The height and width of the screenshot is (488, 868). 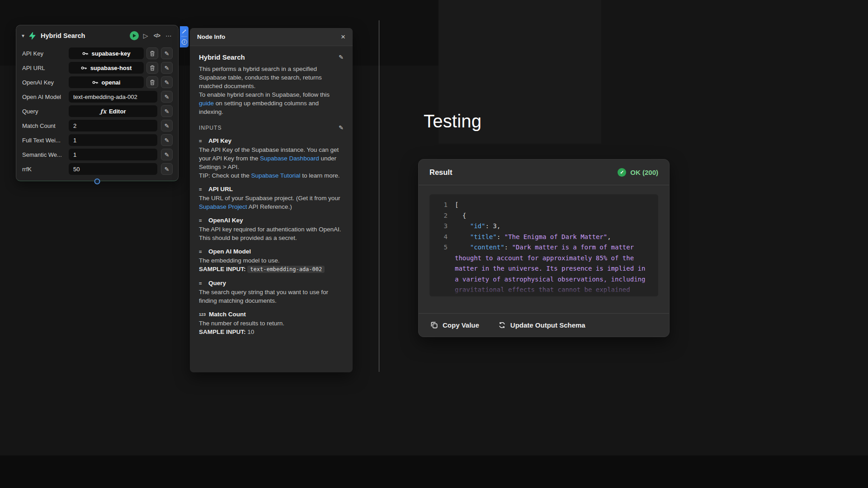 I want to click on node-info-panel: Node Info × Hybrid Search ✎ This perform…, so click(x=271, y=200).